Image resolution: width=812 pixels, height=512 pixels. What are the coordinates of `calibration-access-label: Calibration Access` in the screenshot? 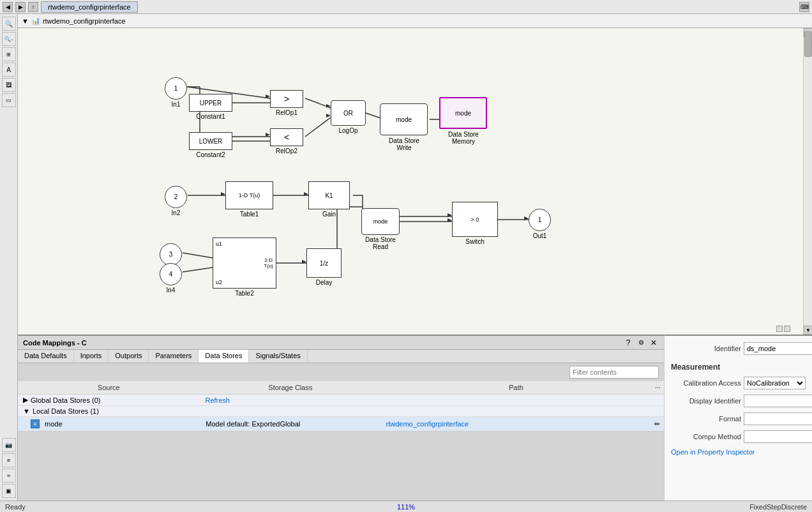 It's located at (706, 383).